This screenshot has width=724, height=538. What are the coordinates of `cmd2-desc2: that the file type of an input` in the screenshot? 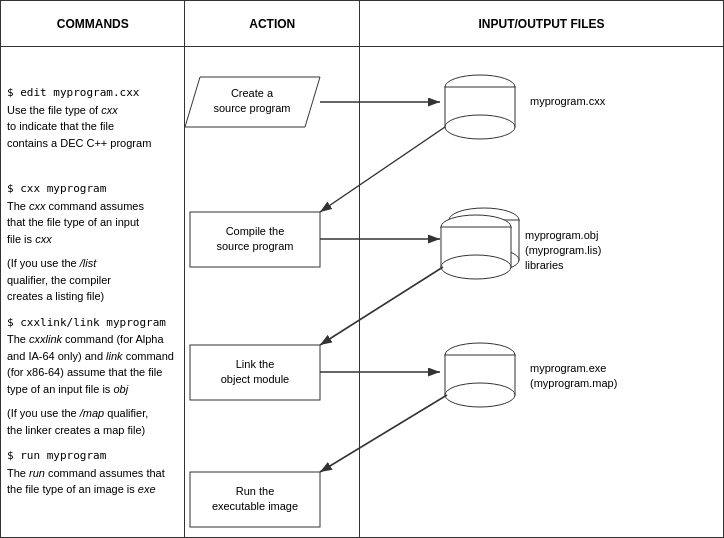 It's located at (92, 222).